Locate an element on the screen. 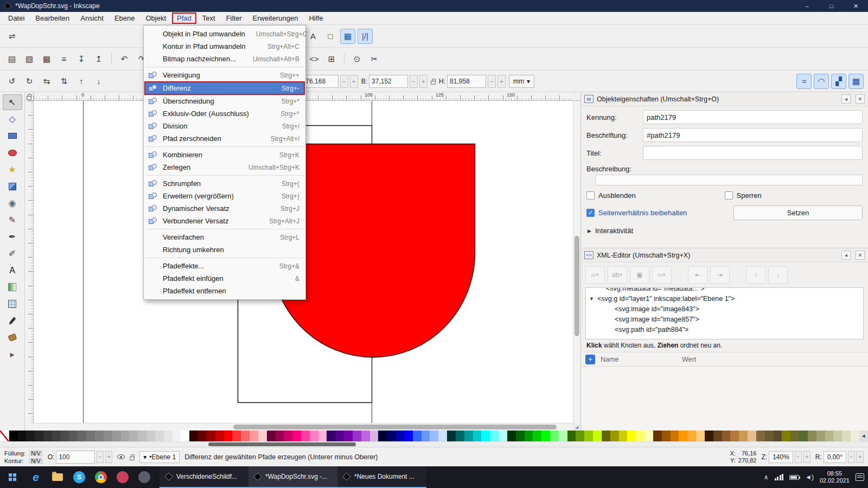  import-icon: ↧ is located at coordinates (81, 59).